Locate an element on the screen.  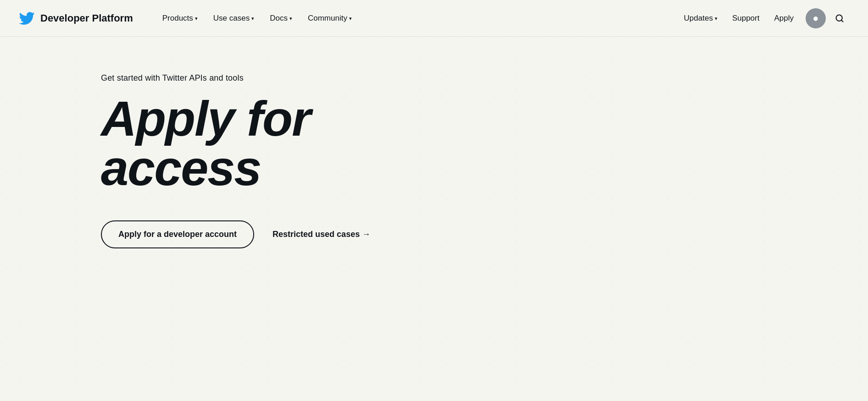
updates-chevron-icon: ▾ is located at coordinates (716, 18).